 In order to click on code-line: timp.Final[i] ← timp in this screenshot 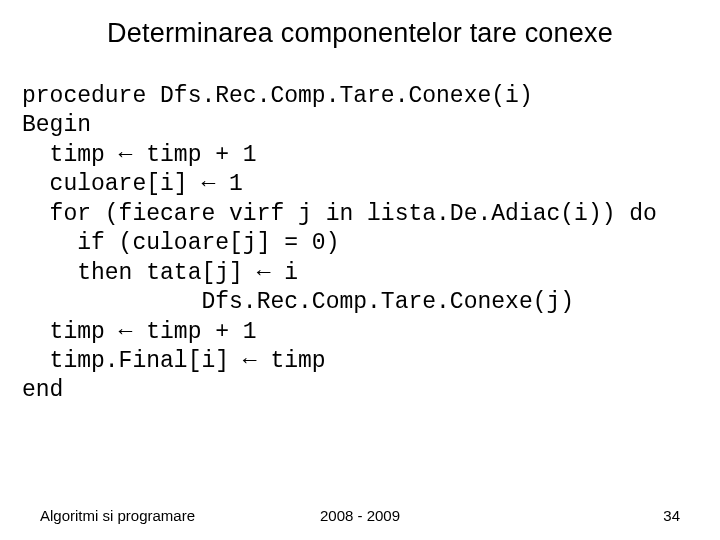, I will do `click(174, 361)`.